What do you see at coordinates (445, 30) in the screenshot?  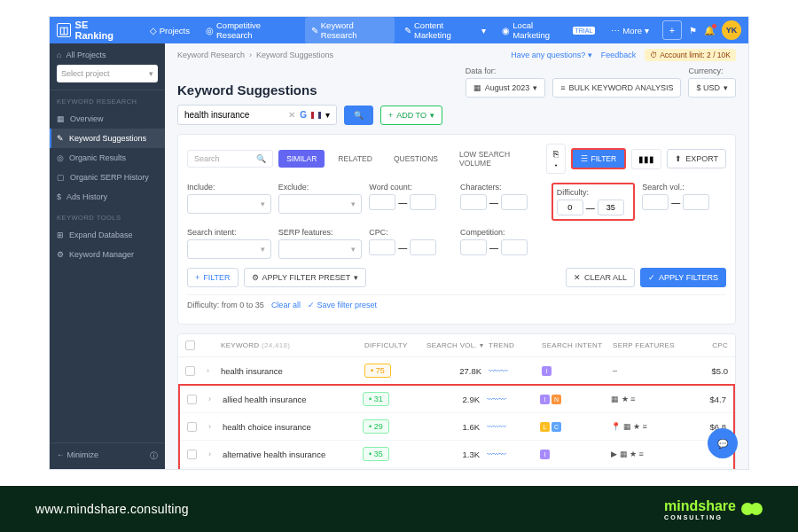 I see `nav-content: ✎ Content Marketing ▾` at bounding box center [445, 30].